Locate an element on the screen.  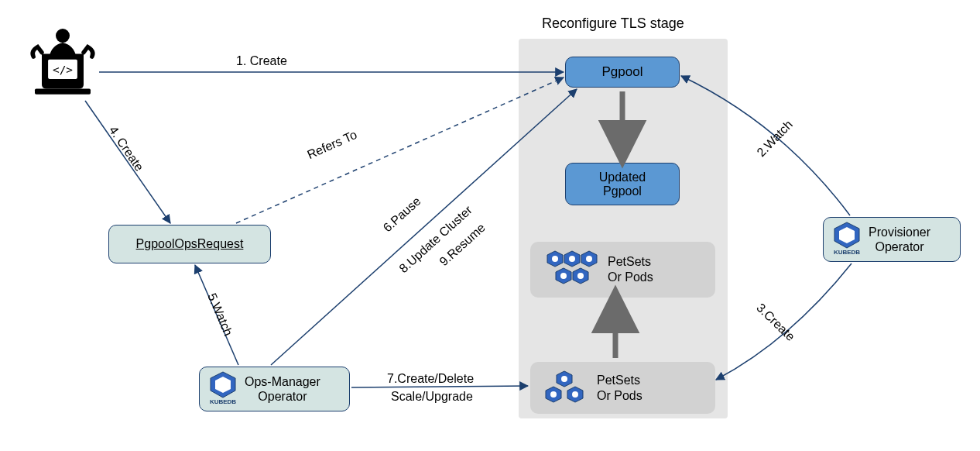
lbl-2-watch: 2.Watch is located at coordinates (774, 139).